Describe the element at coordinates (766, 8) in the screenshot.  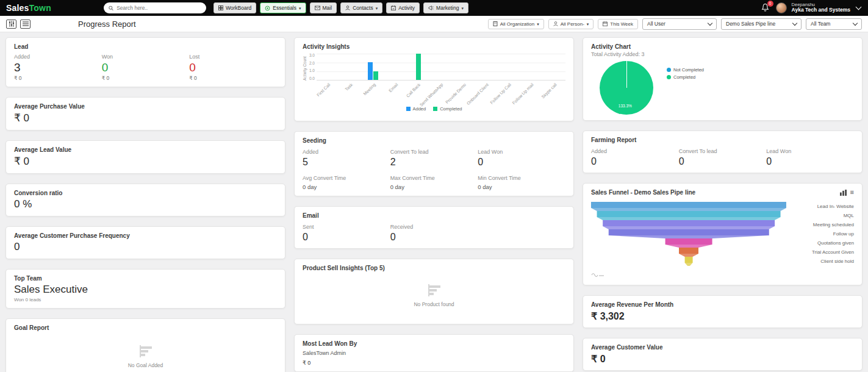
I see `notifications-button: 0` at that location.